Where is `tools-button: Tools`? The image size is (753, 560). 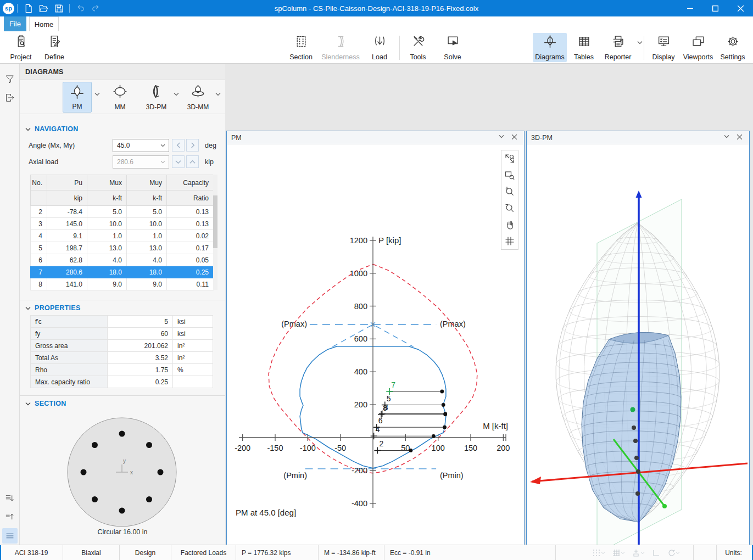
tools-button: Tools is located at coordinates (418, 47).